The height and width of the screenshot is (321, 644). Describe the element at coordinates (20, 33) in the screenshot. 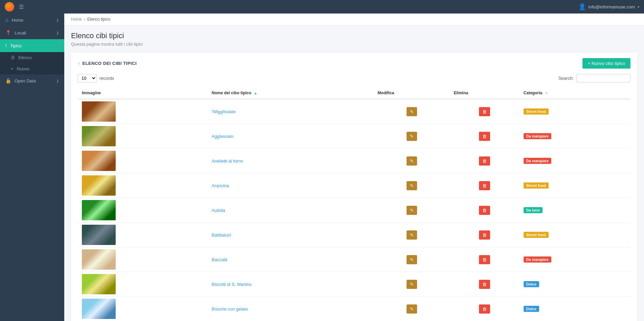

I see `sidebar-item-locali-label: Locali` at that location.